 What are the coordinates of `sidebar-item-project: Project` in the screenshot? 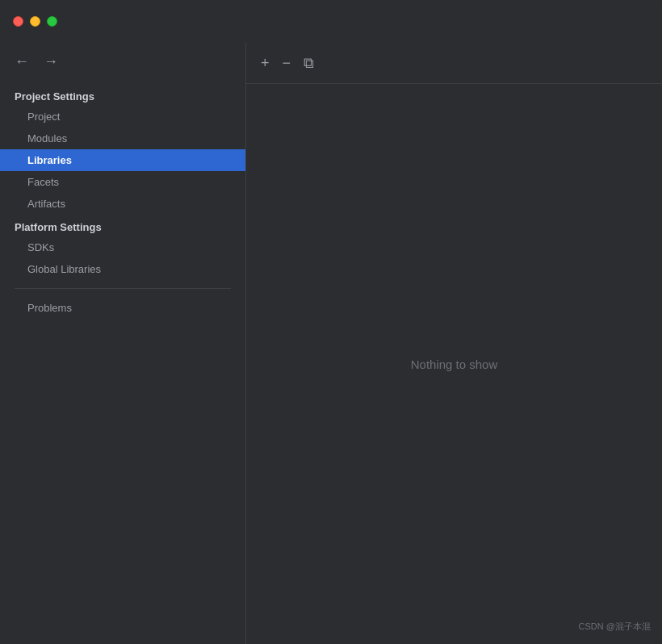 It's located at (123, 116).